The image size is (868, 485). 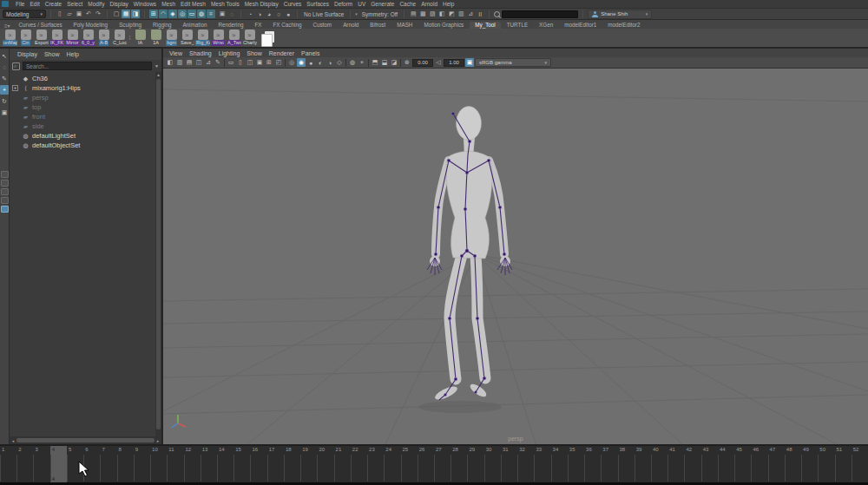 I want to click on menu-select: Select, so click(x=75, y=3).